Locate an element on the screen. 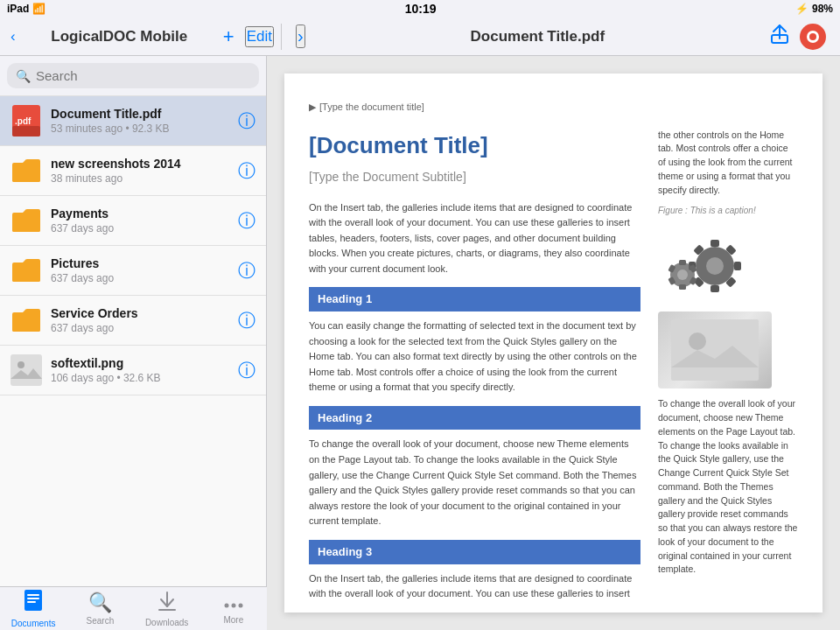 The width and height of the screenshot is (840, 630). list-item: Pictures 637 days ago ⓘ is located at coordinates (133, 271).